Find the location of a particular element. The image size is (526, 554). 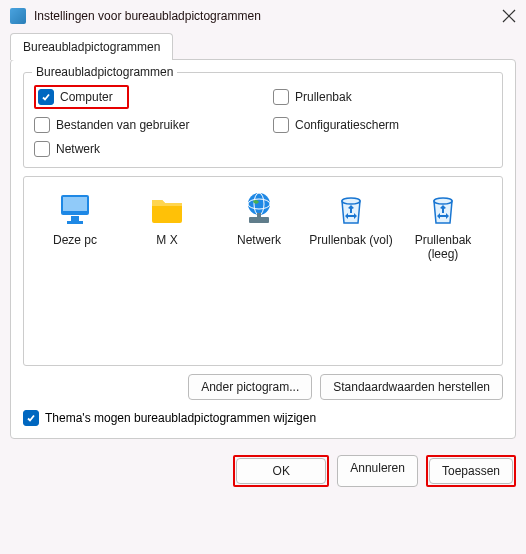

icon-label: M X is located at coordinates (167, 240).